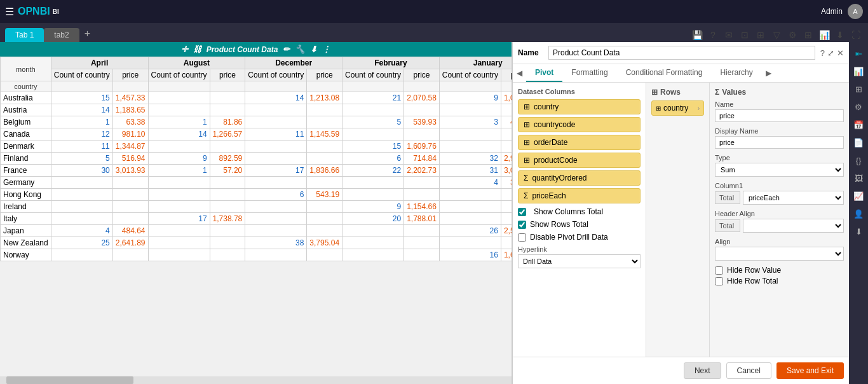 The height and width of the screenshot is (384, 868). I want to click on rows-item-label: country, so click(676, 108).